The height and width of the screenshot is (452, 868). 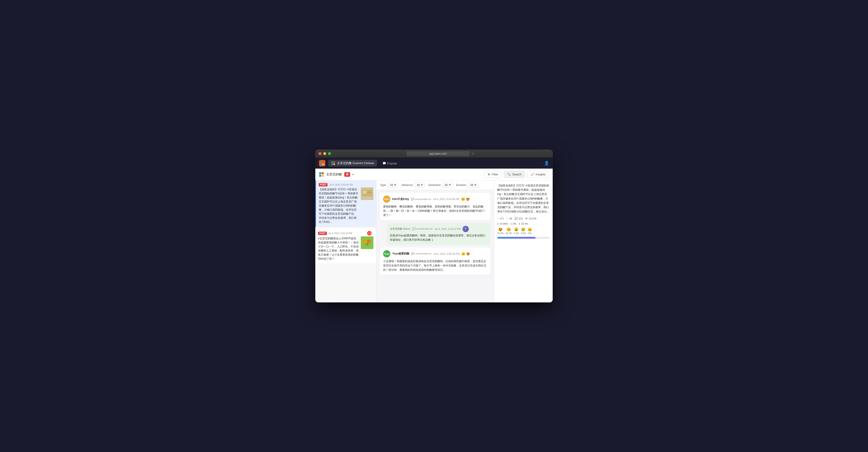 What do you see at coordinates (346, 246) in the screenshot?
I see `post-card-2: POST Jul 4, 2022, 6:26:18 PM 13 #圭里尼奶酪新品…` at bounding box center [346, 246].